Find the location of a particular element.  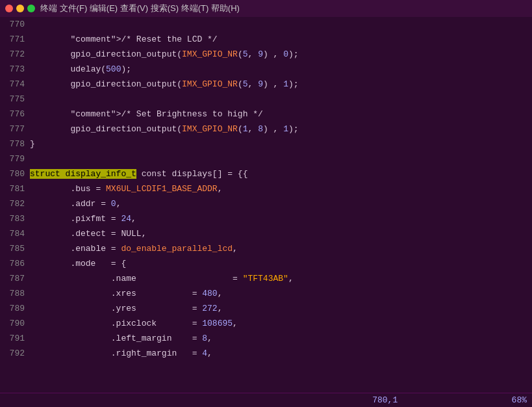

code-line-782: 782 .addr = 0, is located at coordinates (266, 204).